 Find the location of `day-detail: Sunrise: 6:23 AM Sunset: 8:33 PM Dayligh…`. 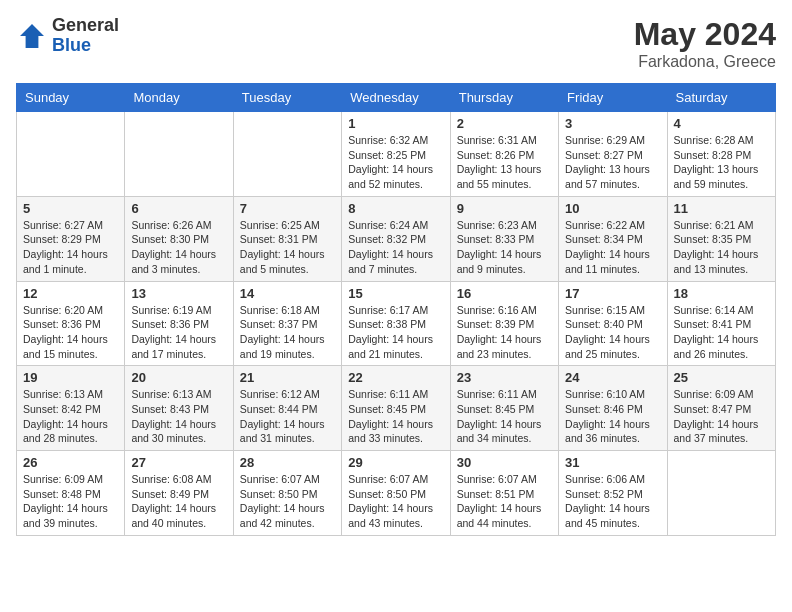

day-detail: Sunrise: 6:23 AM Sunset: 8:33 PM Dayligh… is located at coordinates (504, 248).